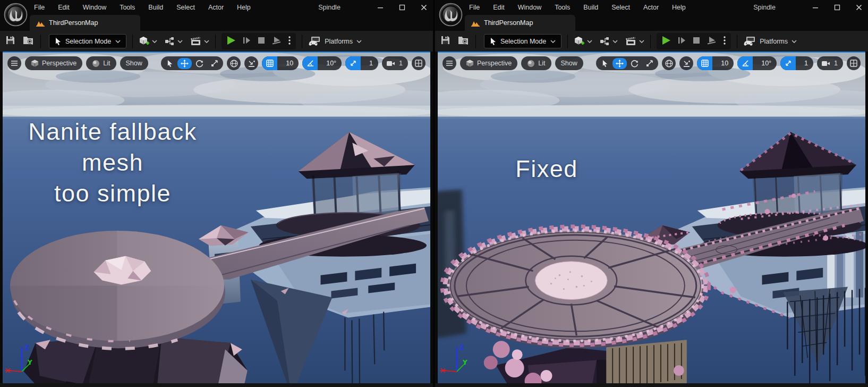 This screenshot has width=868, height=387. Describe the element at coordinates (329, 7) in the screenshot. I see `window-title: Spindle` at that location.